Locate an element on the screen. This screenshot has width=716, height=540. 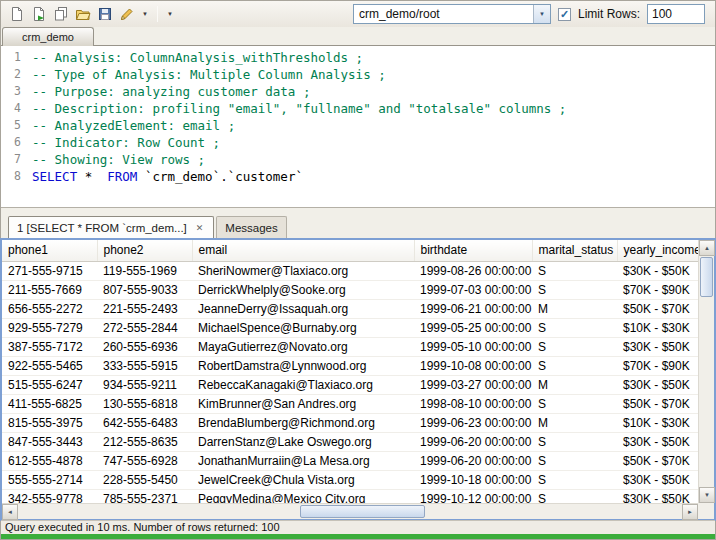
results-tab-messages: Messages is located at coordinates (251, 227).